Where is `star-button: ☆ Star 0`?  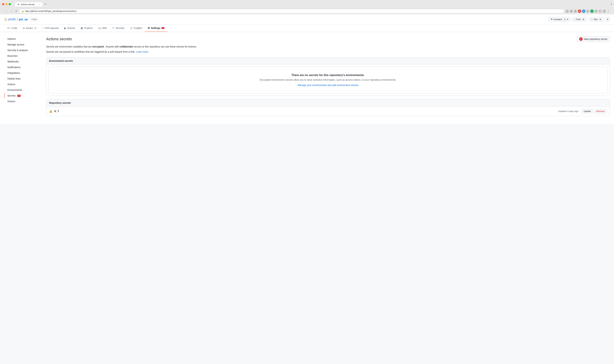 star-button: ☆ Star 0 is located at coordinates (596, 19).